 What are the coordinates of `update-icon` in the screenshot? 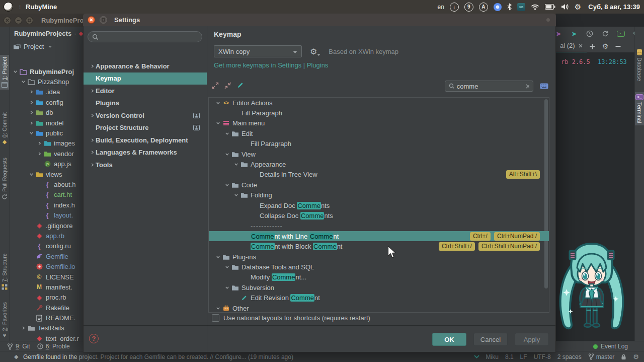 It's located at (605, 34).